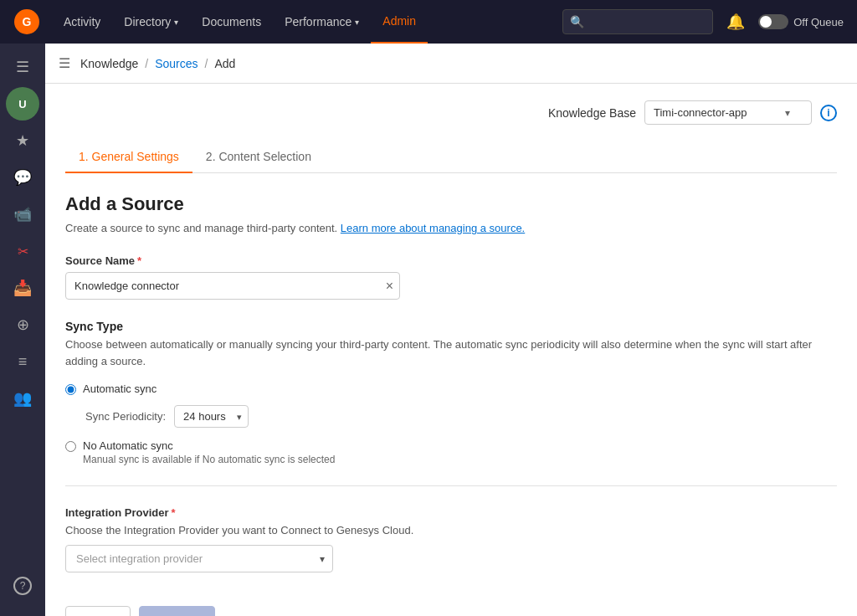 This screenshot has height=616, width=857. What do you see at coordinates (23, 362) in the screenshot?
I see `sidebar-item-list: ≡` at bounding box center [23, 362].